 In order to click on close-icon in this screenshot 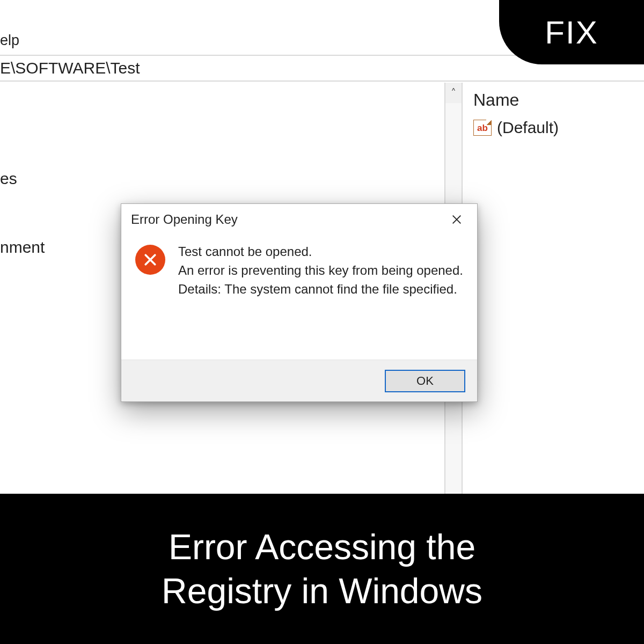, I will do `click(457, 219)`.